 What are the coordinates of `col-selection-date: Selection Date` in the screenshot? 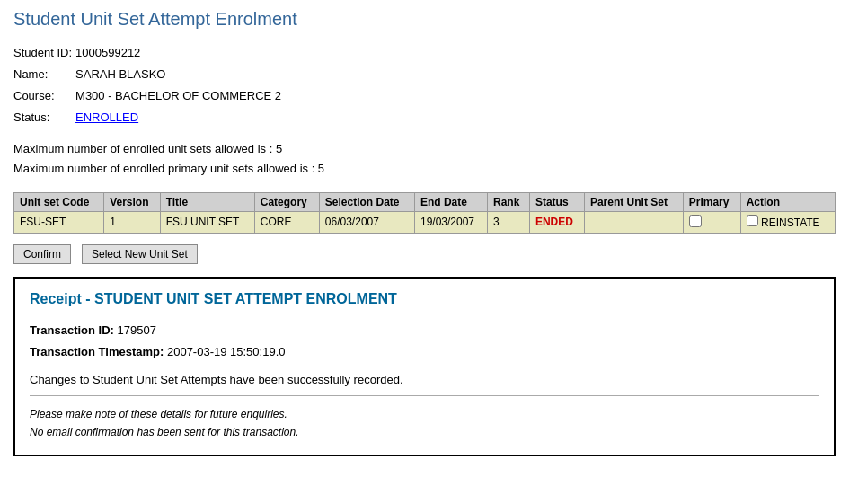 It's located at (367, 201).